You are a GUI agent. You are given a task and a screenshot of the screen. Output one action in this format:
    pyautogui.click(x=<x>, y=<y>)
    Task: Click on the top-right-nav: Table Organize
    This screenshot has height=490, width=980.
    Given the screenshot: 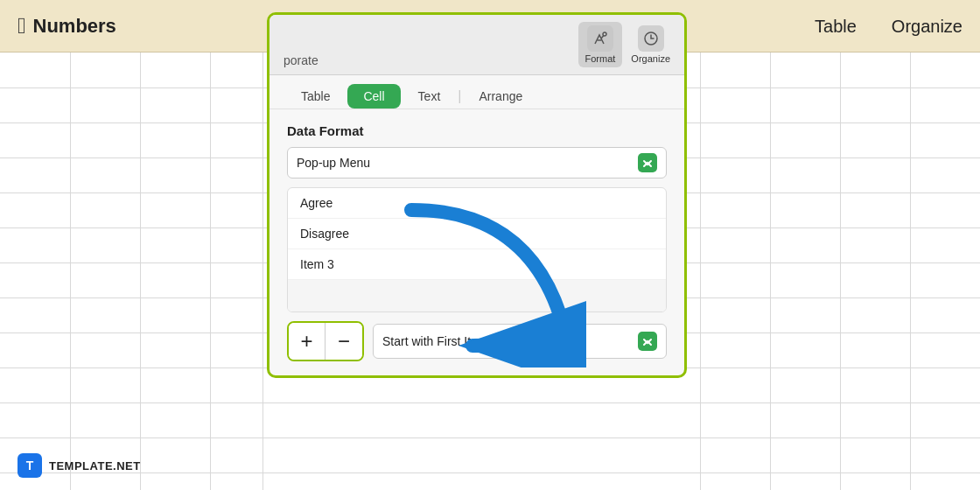 What is the action you would take?
    pyautogui.click(x=889, y=26)
    